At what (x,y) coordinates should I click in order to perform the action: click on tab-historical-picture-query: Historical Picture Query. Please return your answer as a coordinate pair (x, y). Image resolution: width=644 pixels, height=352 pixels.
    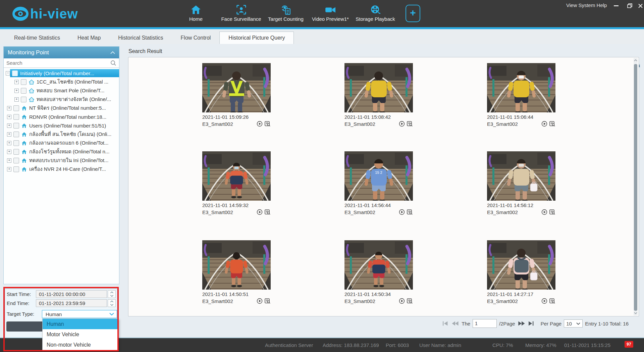
    Looking at the image, I should click on (257, 38).